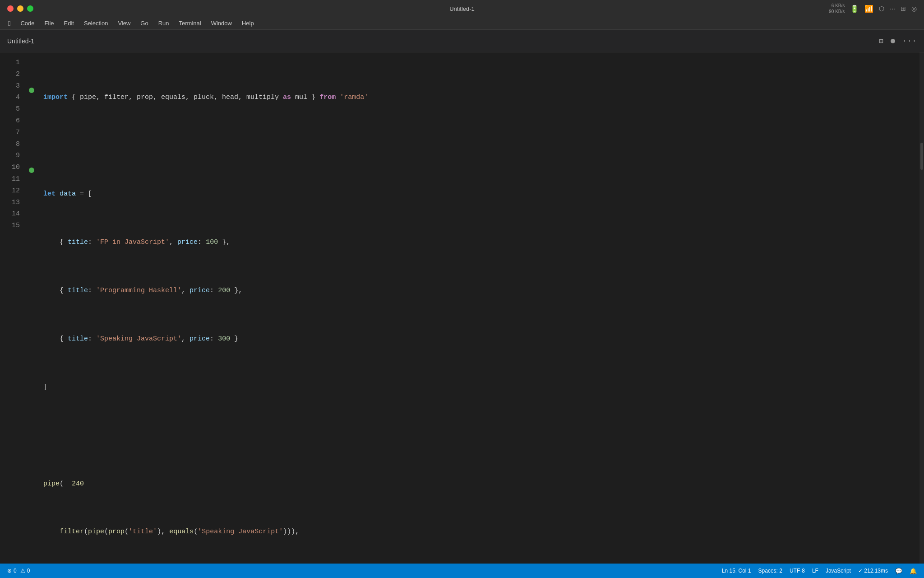 Image resolution: width=924 pixels, height=578 pixels. I want to click on window-title-text: Untitled-1, so click(462, 9).